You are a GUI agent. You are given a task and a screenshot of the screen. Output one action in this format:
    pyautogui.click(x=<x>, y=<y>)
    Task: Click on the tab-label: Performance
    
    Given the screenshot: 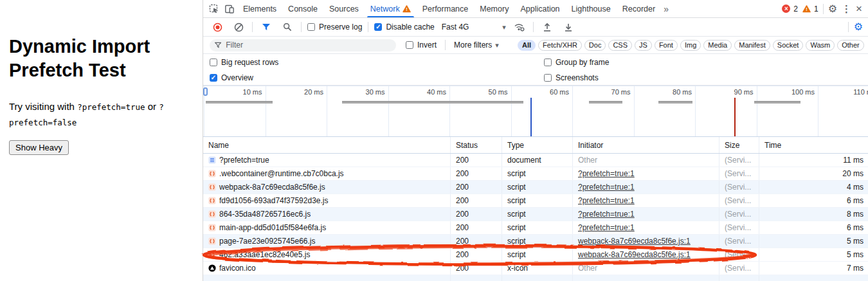 What is the action you would take?
    pyautogui.click(x=446, y=9)
    